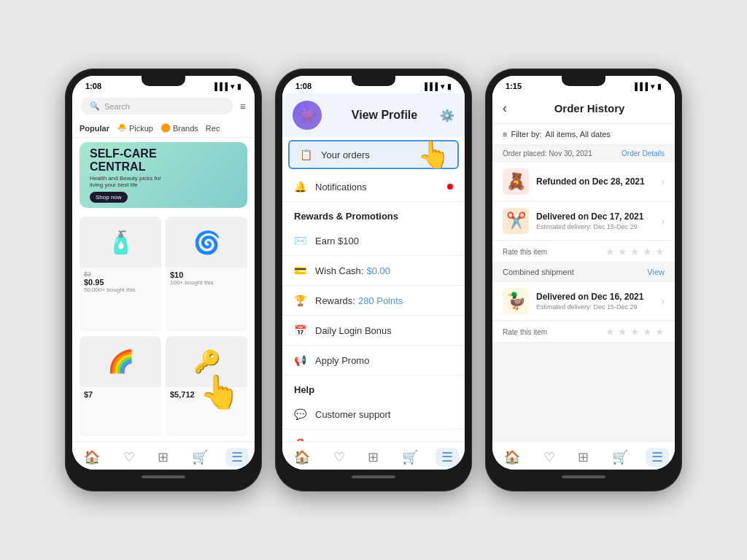 The image size is (747, 560). What do you see at coordinates (623, 332) in the screenshot?
I see `star-2-2: ★` at bounding box center [623, 332].